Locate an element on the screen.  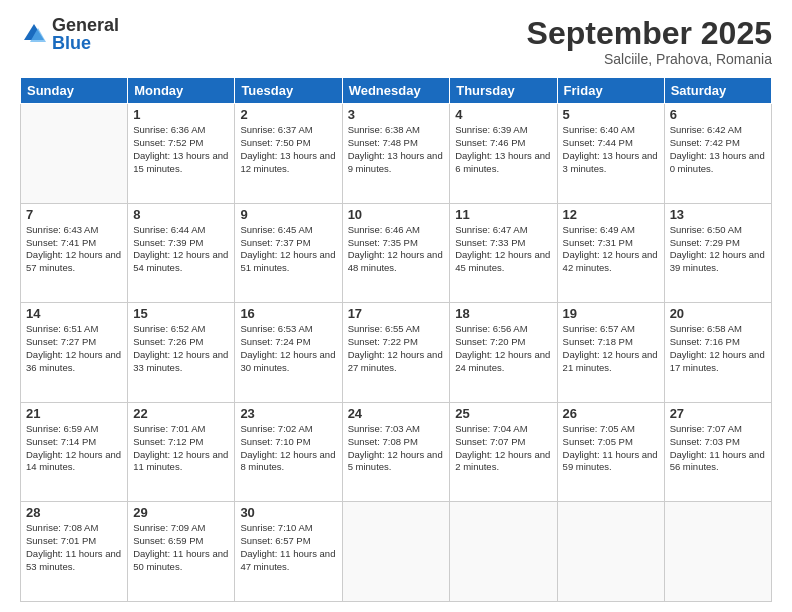
table-row: 1 Sunrise: 6:36 AMSunset: 7:52 PMDayligh… is located at coordinates (182, 154).